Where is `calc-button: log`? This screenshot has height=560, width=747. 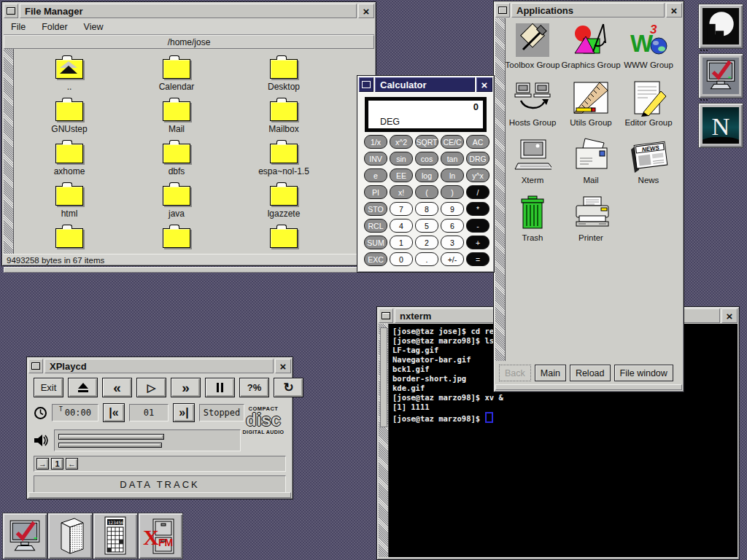
calc-button: log is located at coordinates (427, 175).